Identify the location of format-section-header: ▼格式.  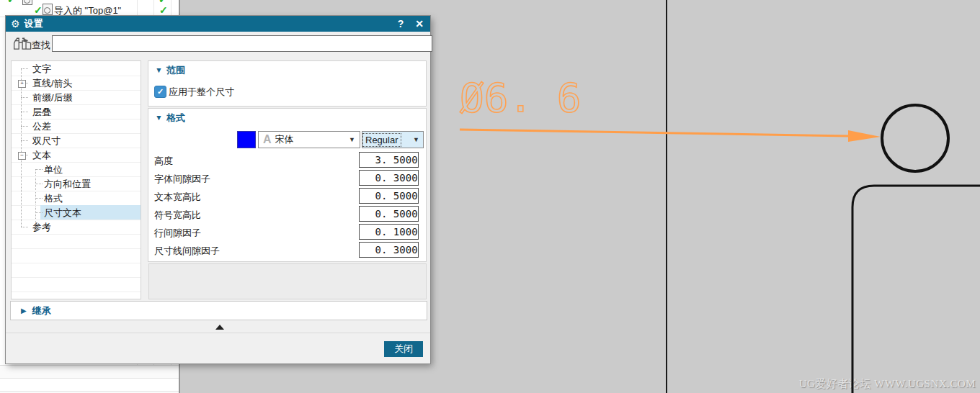
(170, 118).